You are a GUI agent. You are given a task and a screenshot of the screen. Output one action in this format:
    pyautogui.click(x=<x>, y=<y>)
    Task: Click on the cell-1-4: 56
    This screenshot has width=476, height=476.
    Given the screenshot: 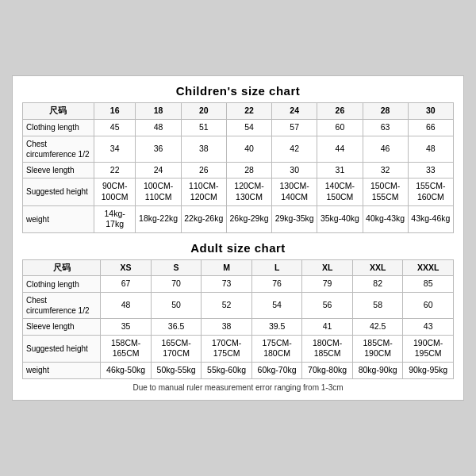 What is the action you would take?
    pyautogui.click(x=328, y=306)
    